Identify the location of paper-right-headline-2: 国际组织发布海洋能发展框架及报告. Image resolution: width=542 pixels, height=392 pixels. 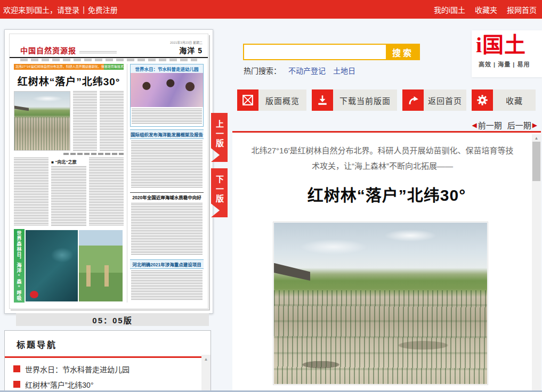
(167, 134).